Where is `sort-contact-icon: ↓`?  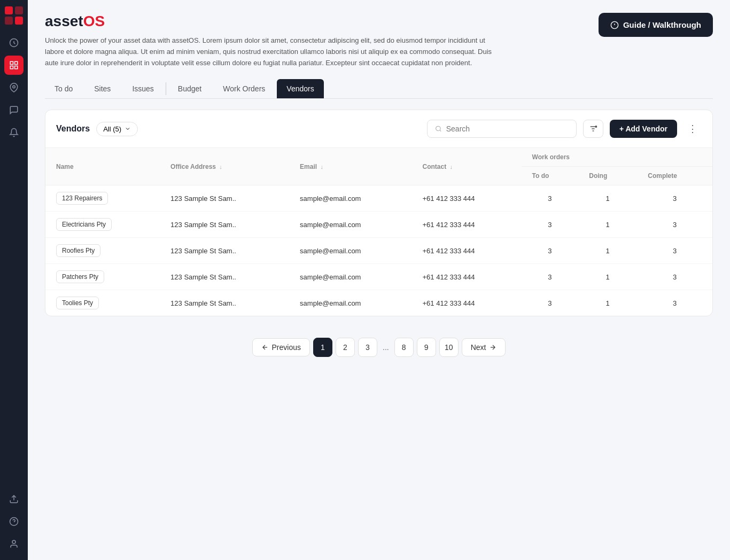
sort-contact-icon: ↓ is located at coordinates (452, 167).